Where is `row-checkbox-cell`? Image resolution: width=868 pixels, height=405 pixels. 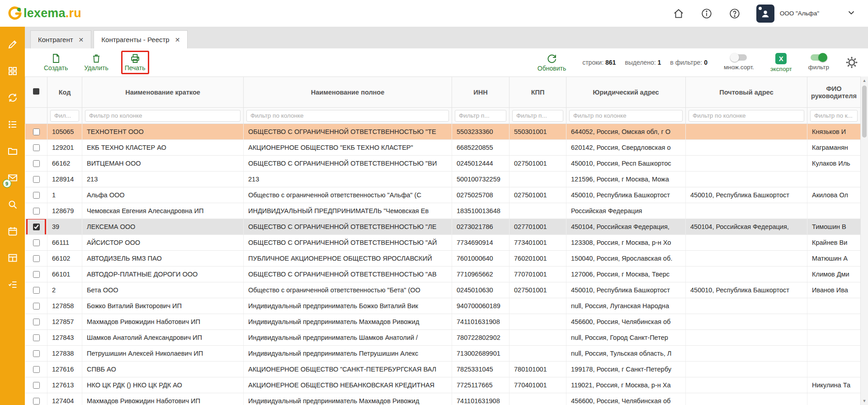
row-checkbox-cell is located at coordinates (36, 322).